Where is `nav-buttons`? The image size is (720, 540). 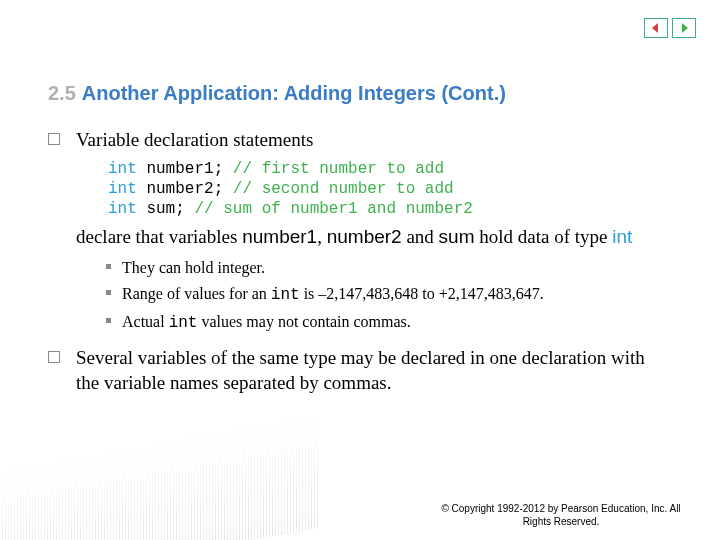 nav-buttons is located at coordinates (670, 28).